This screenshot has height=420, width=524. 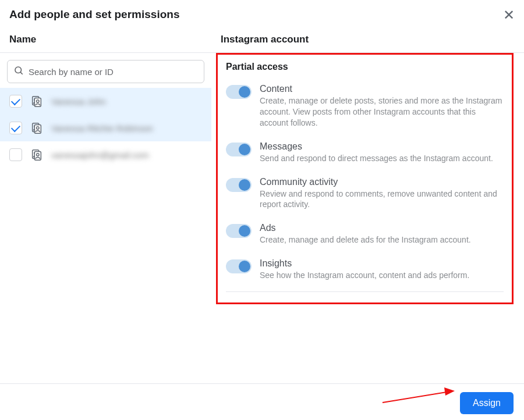 I want to click on toggle-ads, so click(x=239, y=231).